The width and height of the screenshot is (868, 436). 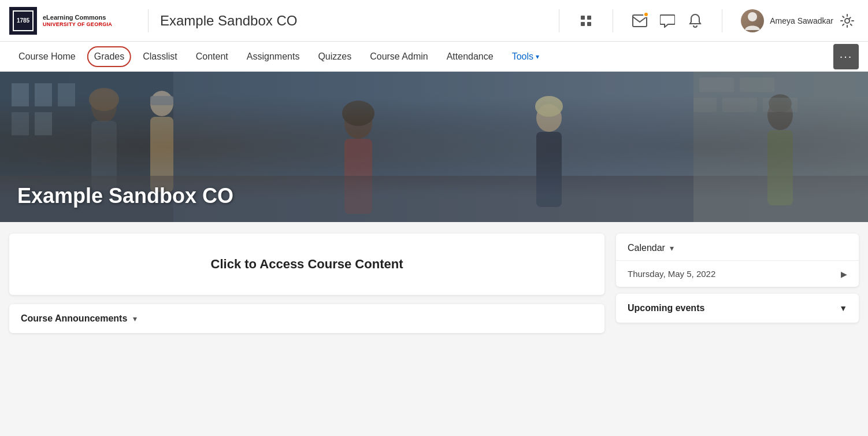 What do you see at coordinates (703, 21) in the screenshot?
I see `header-icons: Ameya Sawadkar` at bounding box center [703, 21].